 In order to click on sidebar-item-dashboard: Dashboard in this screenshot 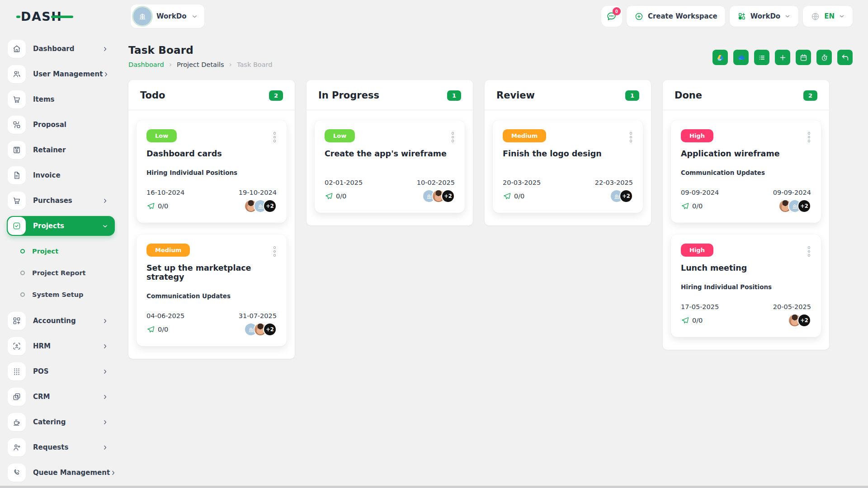, I will do `click(61, 49)`.